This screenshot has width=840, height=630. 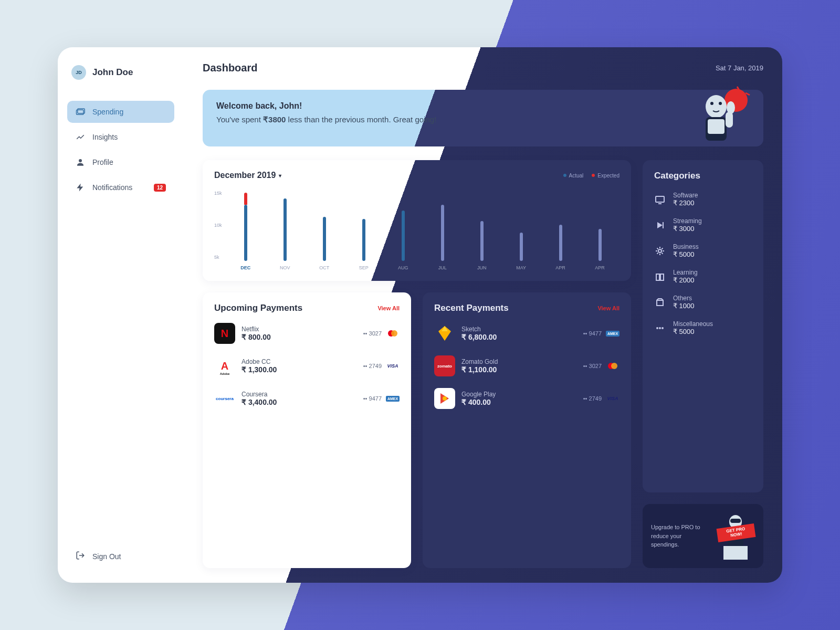 I want to click on trend-icon, so click(x=80, y=137).